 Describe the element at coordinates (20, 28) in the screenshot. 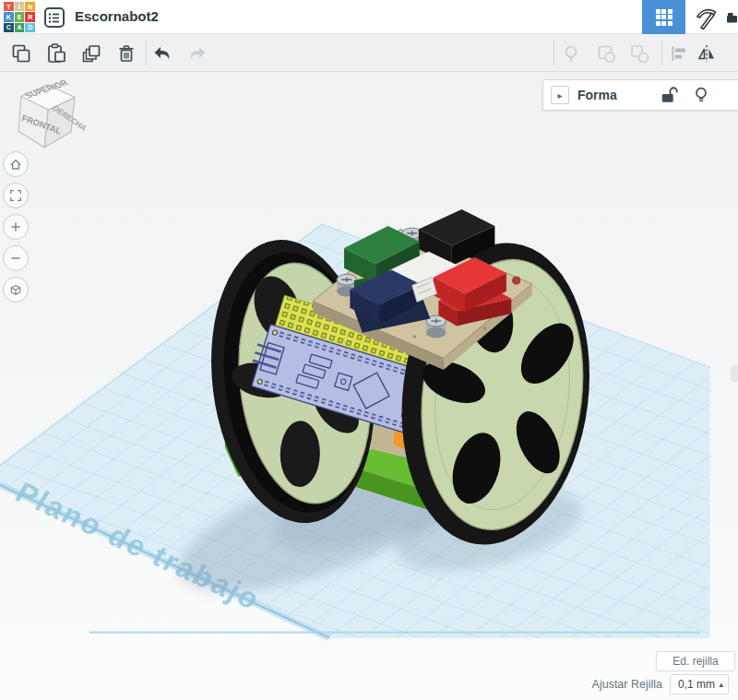

I see `logo-letter: A` at that location.